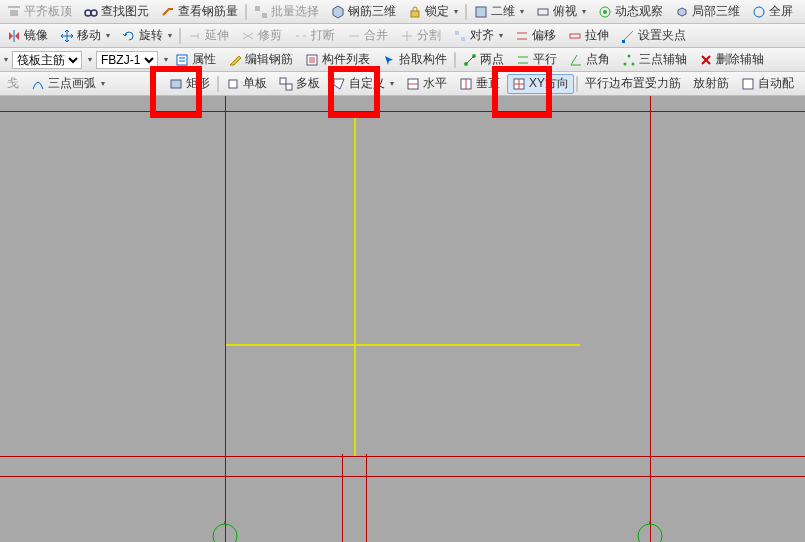 The width and height of the screenshot is (805, 542). I want to click on rebar-icon, so click(168, 12).